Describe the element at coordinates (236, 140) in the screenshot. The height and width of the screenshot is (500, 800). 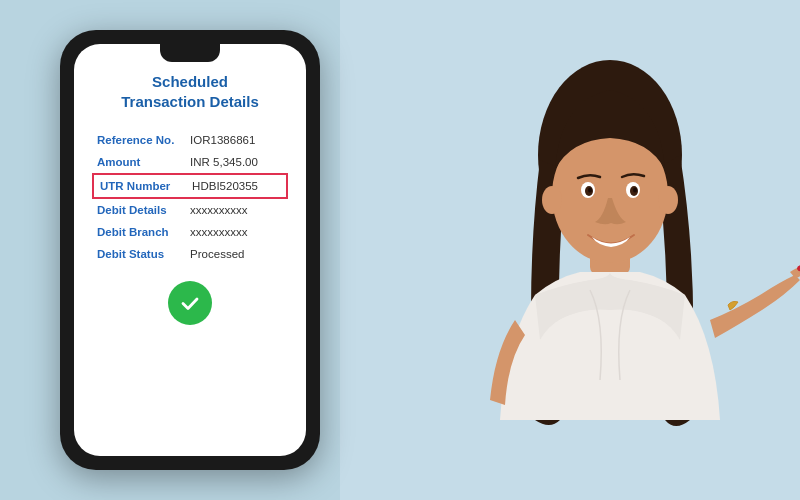
I see `row-value: IOR1386861` at that location.